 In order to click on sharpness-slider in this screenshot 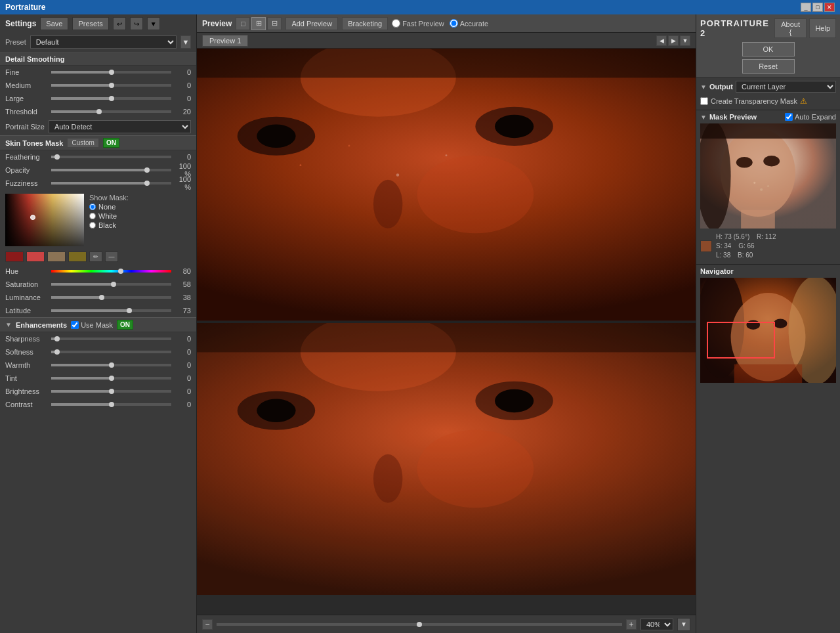, I will do `click(112, 339)`.